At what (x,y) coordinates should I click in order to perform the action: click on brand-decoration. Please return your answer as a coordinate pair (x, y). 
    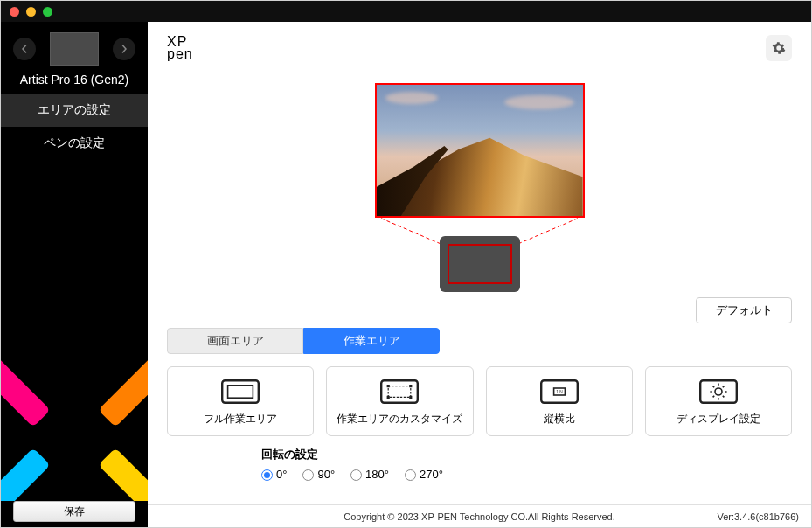
    Looking at the image, I should click on (74, 427).